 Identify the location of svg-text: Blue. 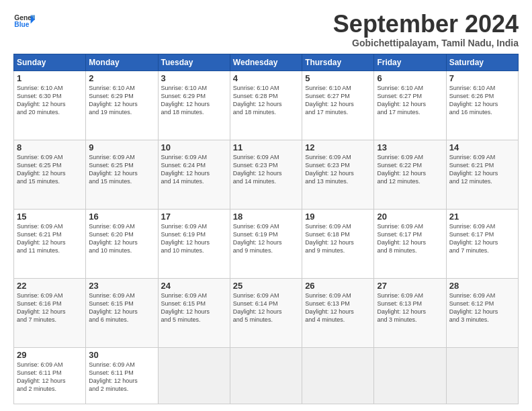
(21, 24).